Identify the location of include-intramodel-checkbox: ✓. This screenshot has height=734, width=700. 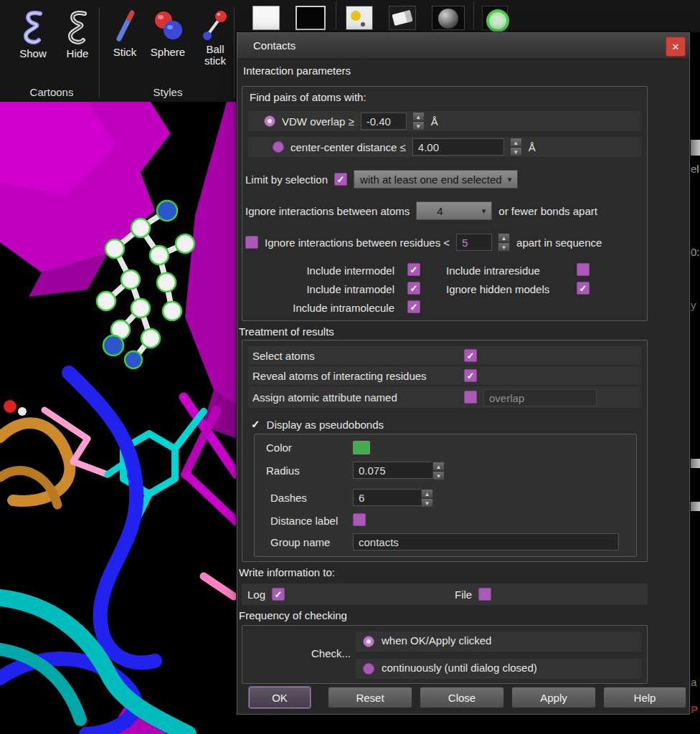
(414, 288).